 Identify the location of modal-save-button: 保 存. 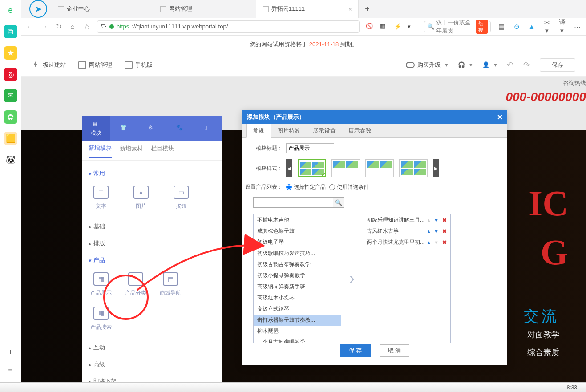
(356, 351).